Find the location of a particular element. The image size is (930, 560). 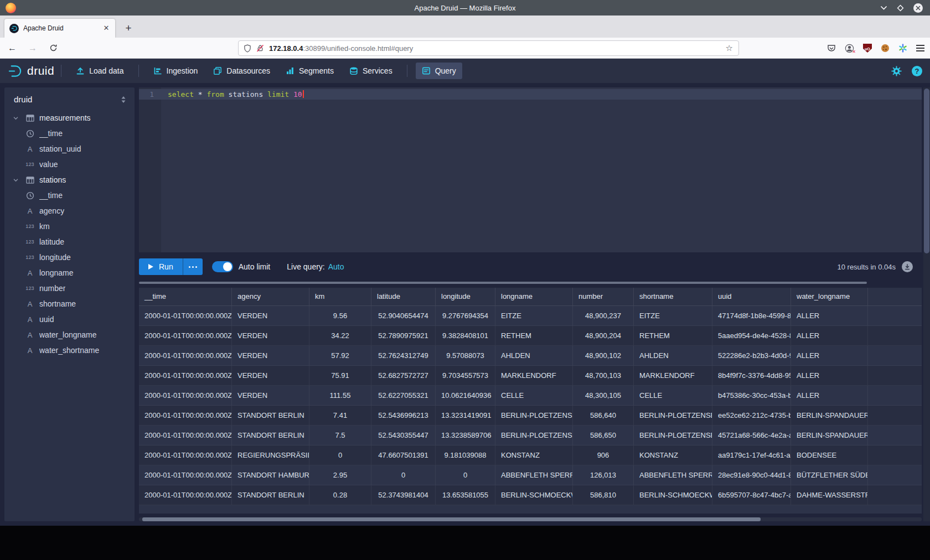

nav-item-query: Query is located at coordinates (439, 71).